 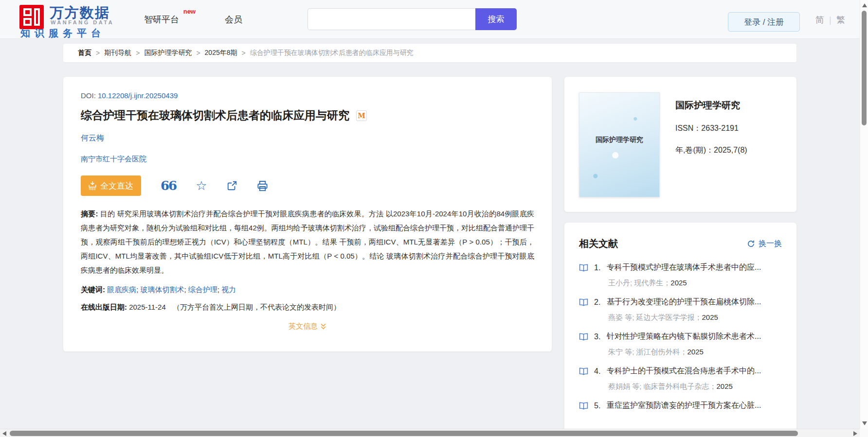 I want to click on author-row: 何云梅, so click(x=307, y=138).